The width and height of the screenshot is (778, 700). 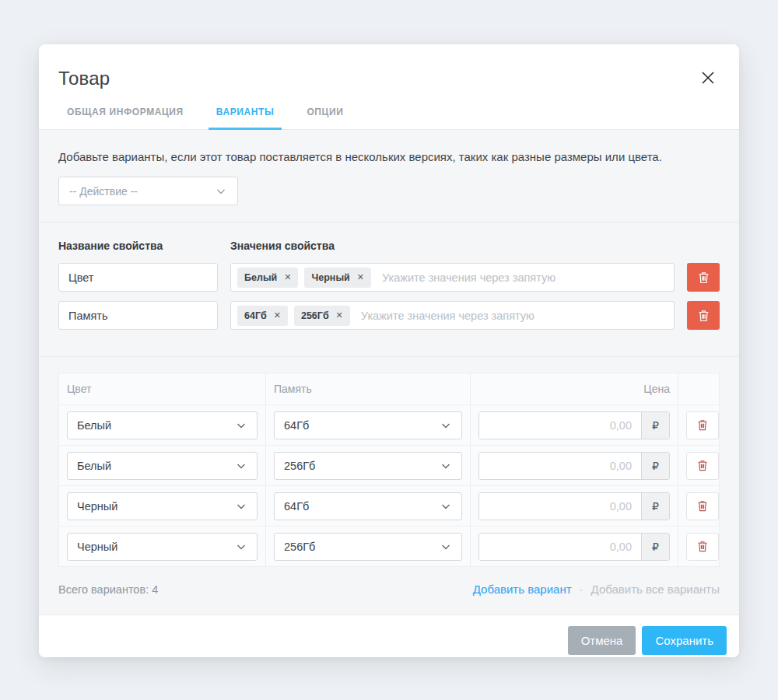 What do you see at coordinates (293, 389) in the screenshot?
I see `column-header-memory: Память` at bounding box center [293, 389].